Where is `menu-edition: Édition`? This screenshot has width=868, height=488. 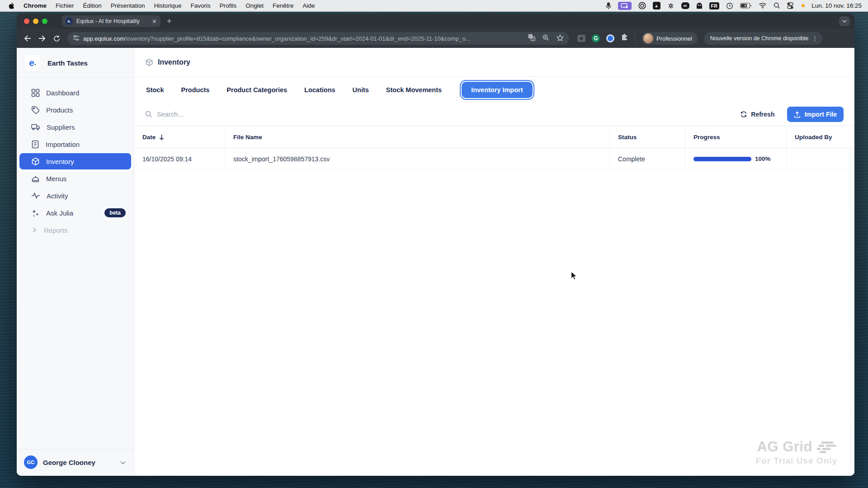
menu-edition: Édition is located at coordinates (92, 5).